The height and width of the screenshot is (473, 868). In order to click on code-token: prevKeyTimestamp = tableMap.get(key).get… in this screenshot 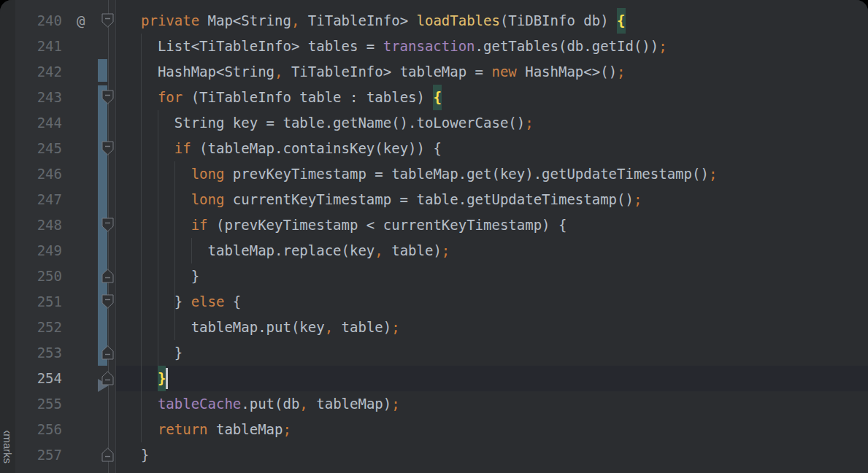, I will do `click(466, 174)`.